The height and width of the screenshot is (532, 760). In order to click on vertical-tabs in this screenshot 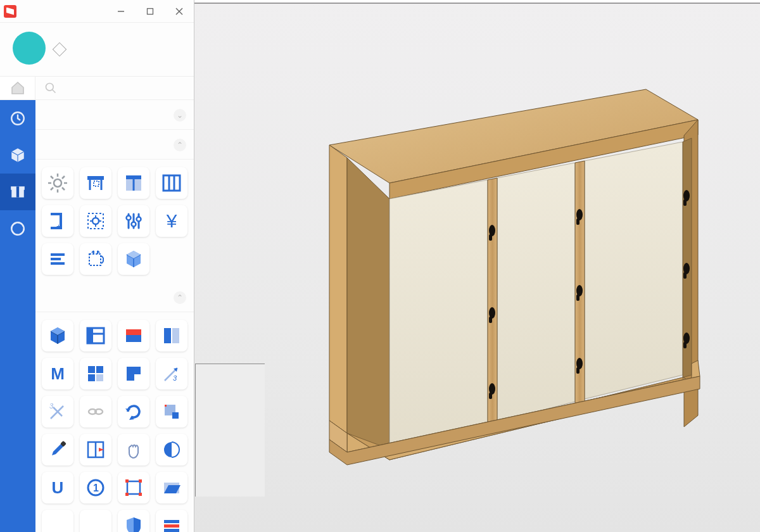, I will do `click(18, 316)`.